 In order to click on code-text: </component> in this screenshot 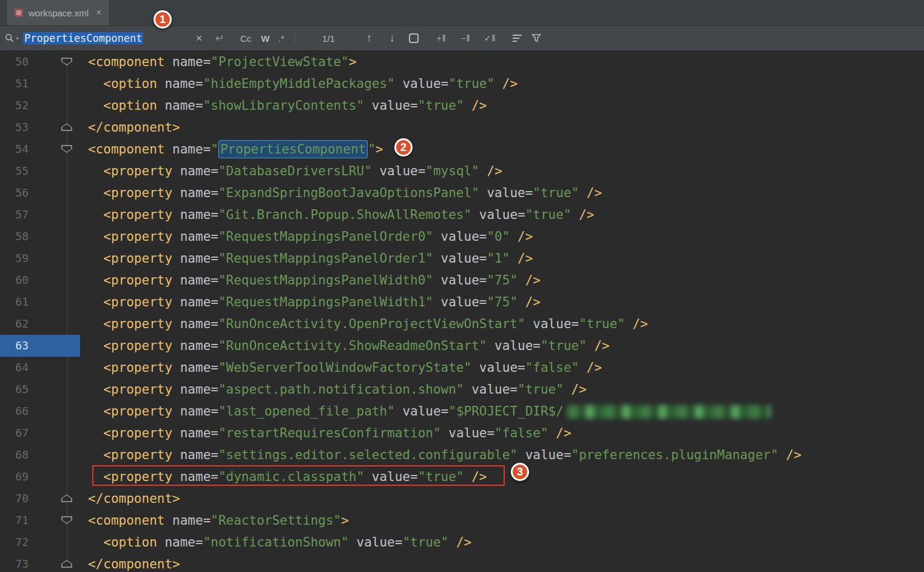, I will do `click(130, 499)`.